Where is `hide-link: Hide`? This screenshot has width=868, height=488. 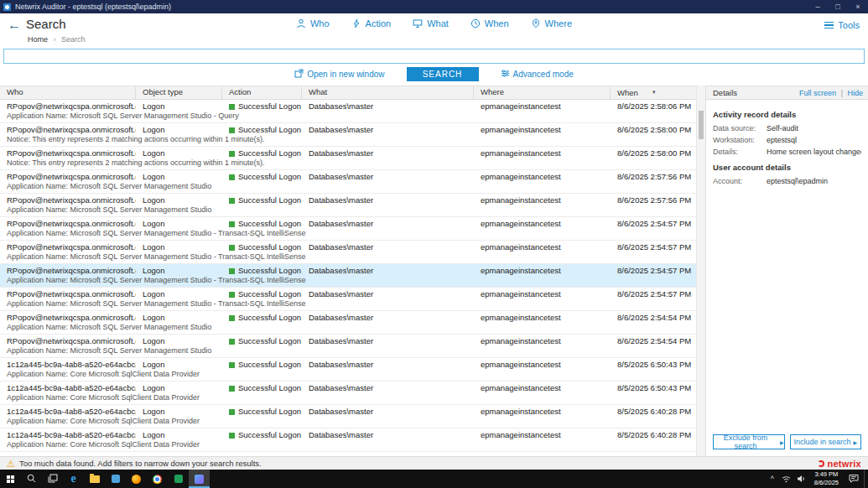 hide-link: Hide is located at coordinates (855, 93).